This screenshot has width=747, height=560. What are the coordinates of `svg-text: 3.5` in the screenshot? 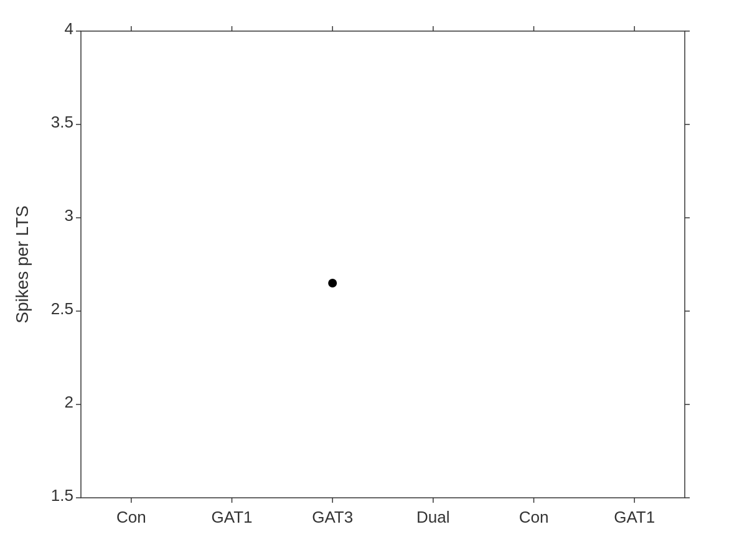 It's located at (62, 122).